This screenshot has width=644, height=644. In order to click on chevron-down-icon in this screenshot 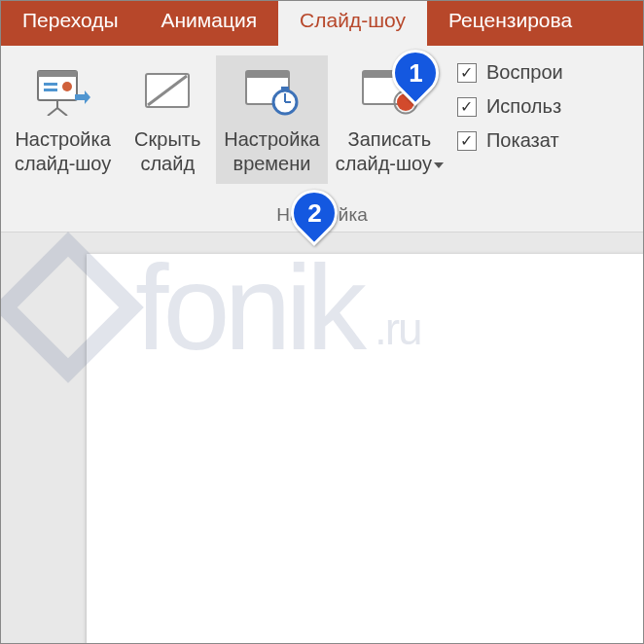, I will do `click(439, 165)`.